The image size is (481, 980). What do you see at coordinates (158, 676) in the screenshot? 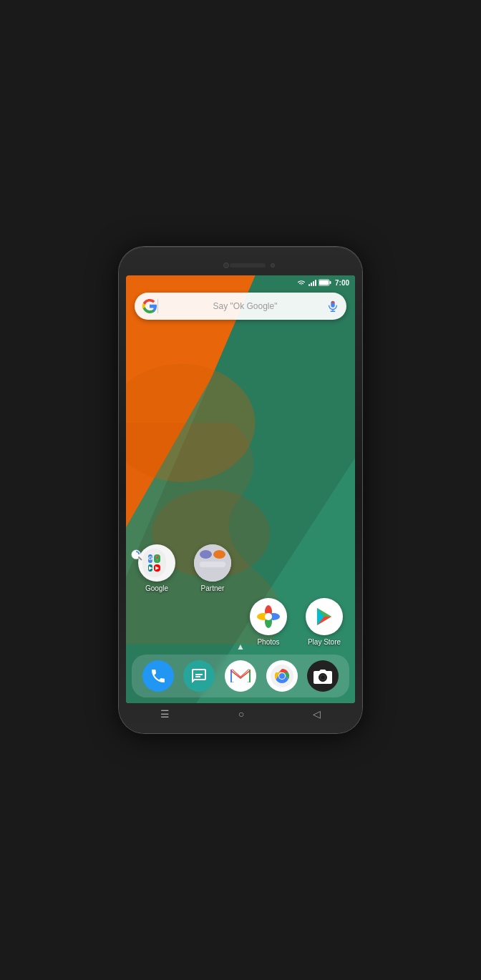
I see `dock-phone` at bounding box center [158, 676].